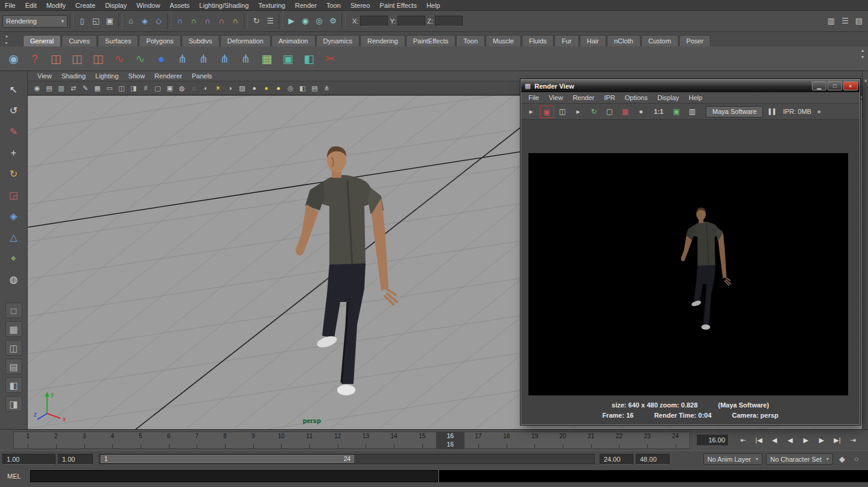 This screenshot has width=868, height=487. I want to click on safe-title-icon: ▣, so click(170, 88).